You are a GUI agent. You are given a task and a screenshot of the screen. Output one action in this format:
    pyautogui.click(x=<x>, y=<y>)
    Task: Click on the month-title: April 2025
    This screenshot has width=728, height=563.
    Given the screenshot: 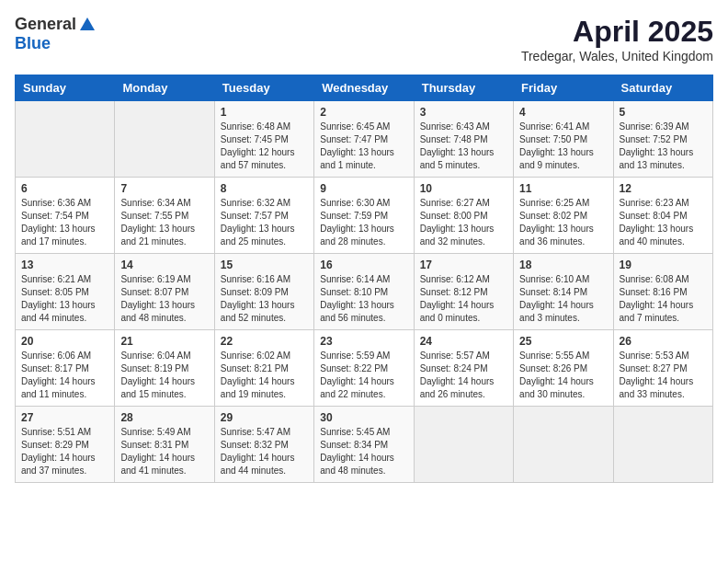 What is the action you would take?
    pyautogui.click(x=618, y=31)
    